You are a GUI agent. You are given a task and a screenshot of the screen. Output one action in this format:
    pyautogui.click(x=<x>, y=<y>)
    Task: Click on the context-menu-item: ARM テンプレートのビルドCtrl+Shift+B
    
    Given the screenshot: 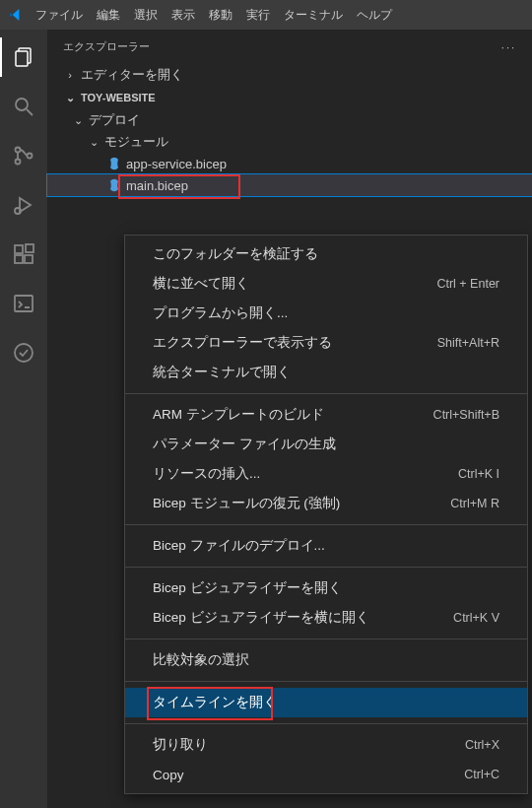 What is the action you would take?
    pyautogui.click(x=326, y=415)
    